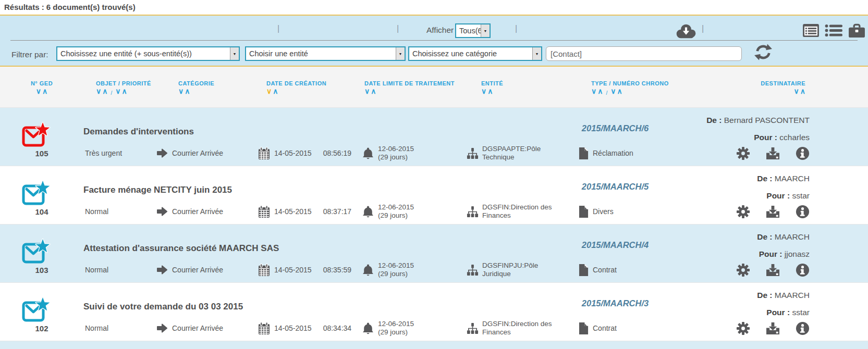  Describe the element at coordinates (414, 94) in the screenshot. I see `column-date-limite: DATE LIMITE DE TRAITEMENT ∨ ∧` at that location.